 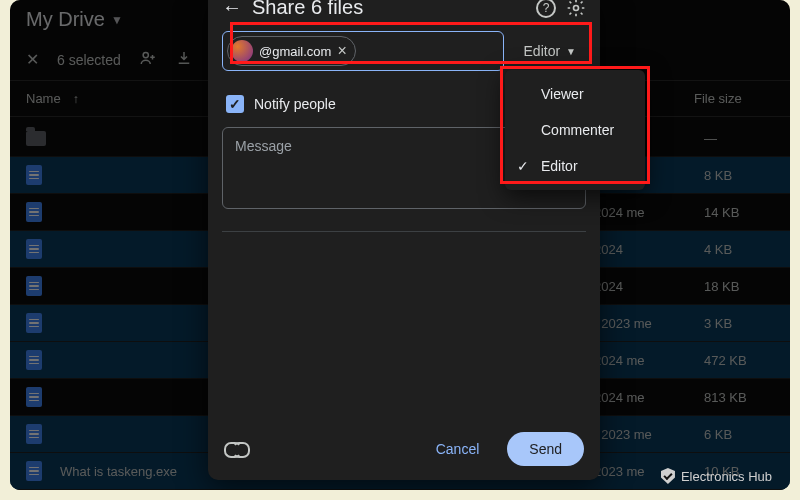 What do you see at coordinates (458, 449) in the screenshot?
I see `cancel-button: Cancel` at bounding box center [458, 449].